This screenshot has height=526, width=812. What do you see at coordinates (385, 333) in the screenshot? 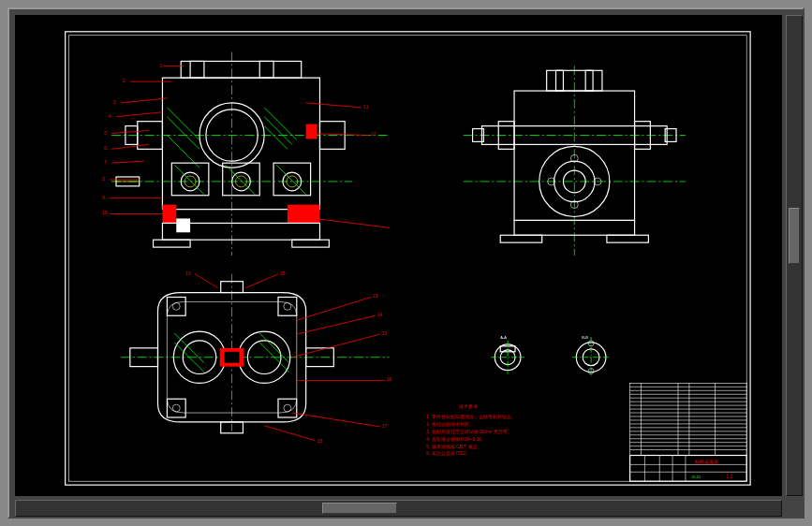
I see `leader-15: 15` at bounding box center [385, 333].